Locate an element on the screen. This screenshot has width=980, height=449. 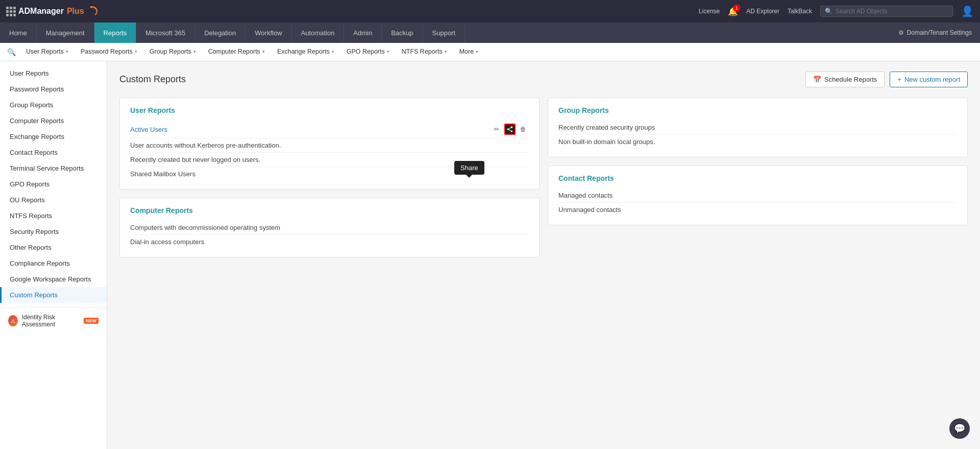
nav-microsoft365: Microsoft 365 is located at coordinates (165, 33).